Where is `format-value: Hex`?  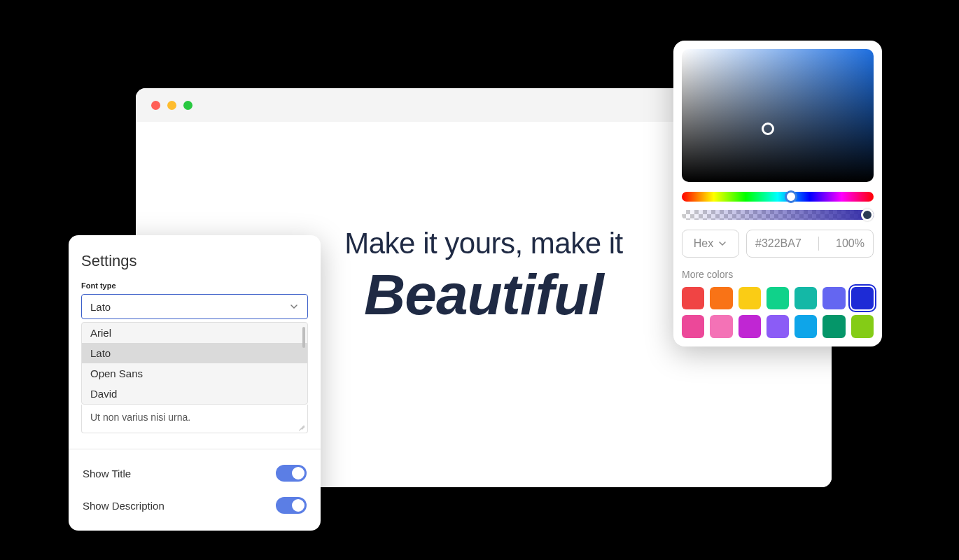 format-value: Hex is located at coordinates (704, 244).